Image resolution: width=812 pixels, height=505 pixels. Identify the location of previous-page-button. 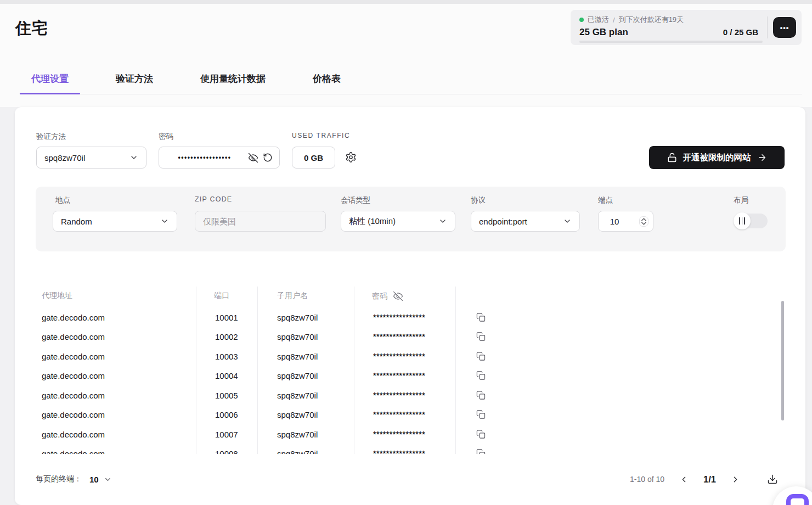
(684, 480).